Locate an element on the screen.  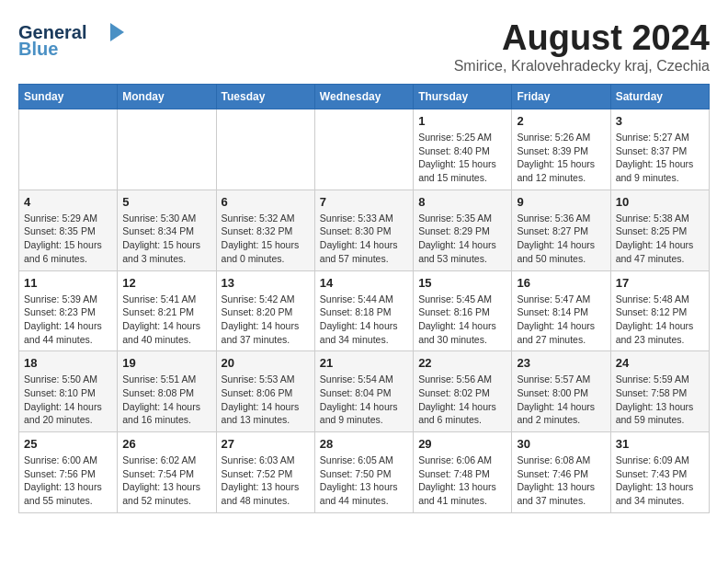
day-detail: Sunrise: 5:53 AM Sunset: 8:06 PM Dayligh… is located at coordinates (266, 399).